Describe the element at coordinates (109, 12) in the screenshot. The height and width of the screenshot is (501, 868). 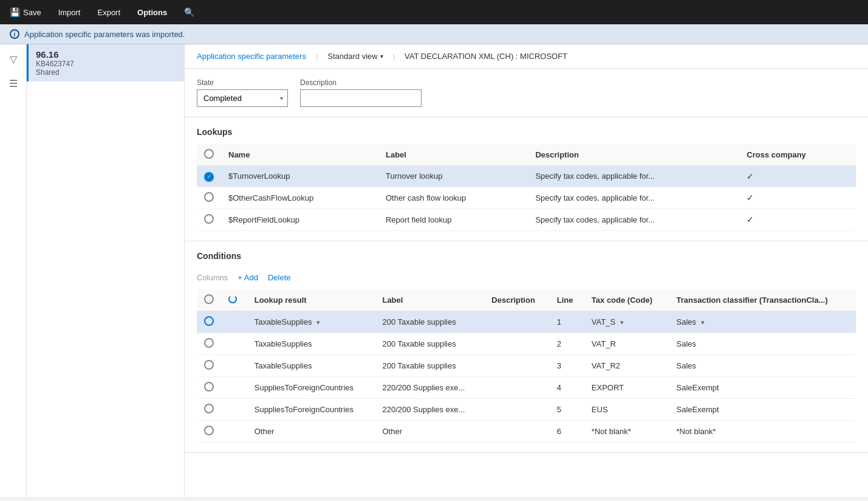
I see `export-button: Export` at that location.